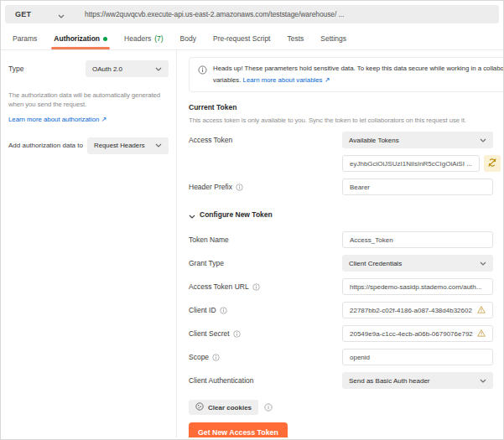  I want to click on configure-new-token-header: Configure New Token, so click(346, 215).